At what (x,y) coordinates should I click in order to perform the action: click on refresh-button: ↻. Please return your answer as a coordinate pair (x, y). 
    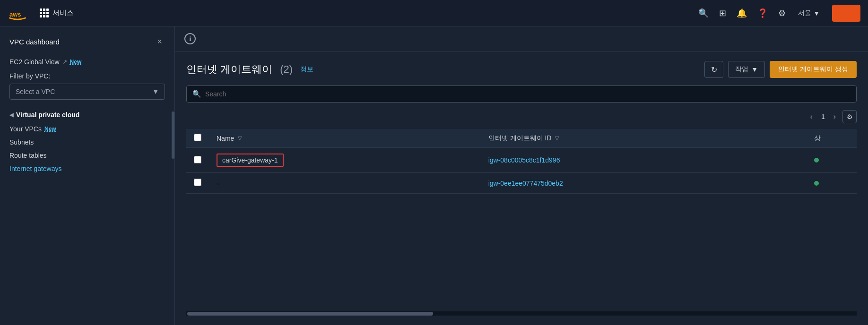
    Looking at the image, I should click on (714, 69).